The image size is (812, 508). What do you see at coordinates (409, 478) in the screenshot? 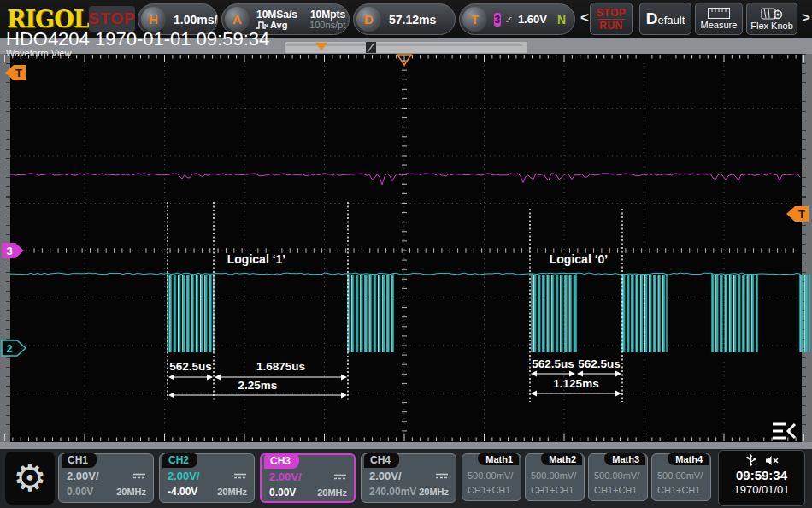
I see `channel-card-ch4: CH42.00V/ 240.00mV20MHz` at bounding box center [409, 478].